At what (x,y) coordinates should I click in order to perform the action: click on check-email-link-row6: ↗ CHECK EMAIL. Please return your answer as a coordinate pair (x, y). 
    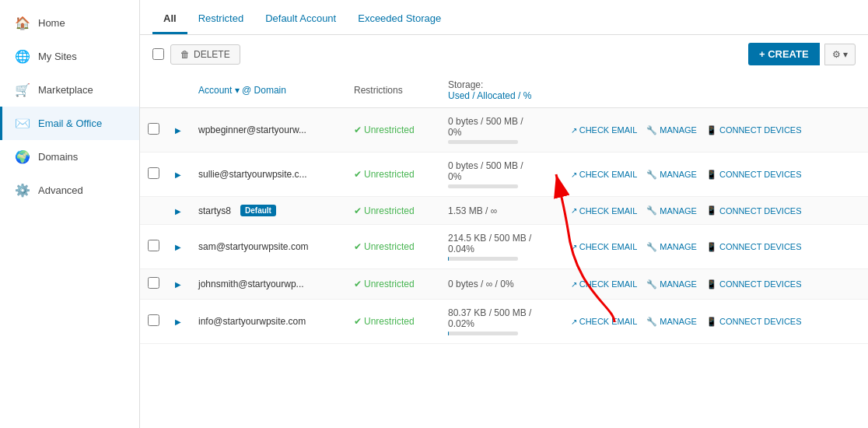
    Looking at the image, I should click on (604, 321).